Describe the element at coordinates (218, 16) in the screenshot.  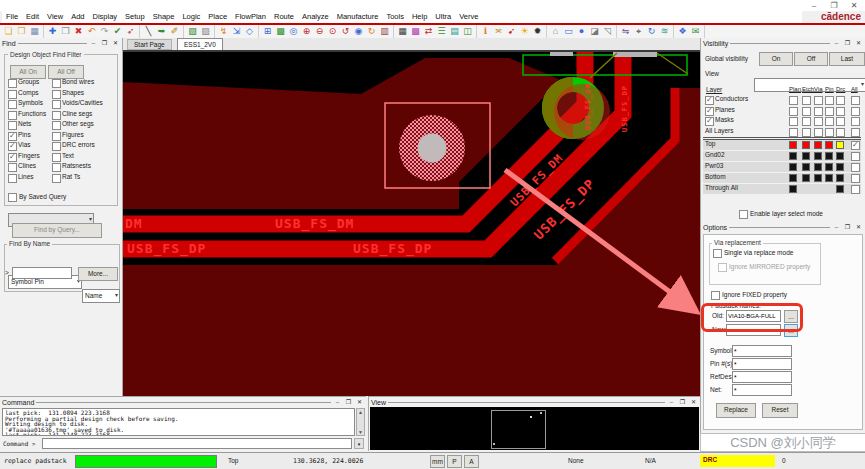
I see `menu-place: Place` at that location.